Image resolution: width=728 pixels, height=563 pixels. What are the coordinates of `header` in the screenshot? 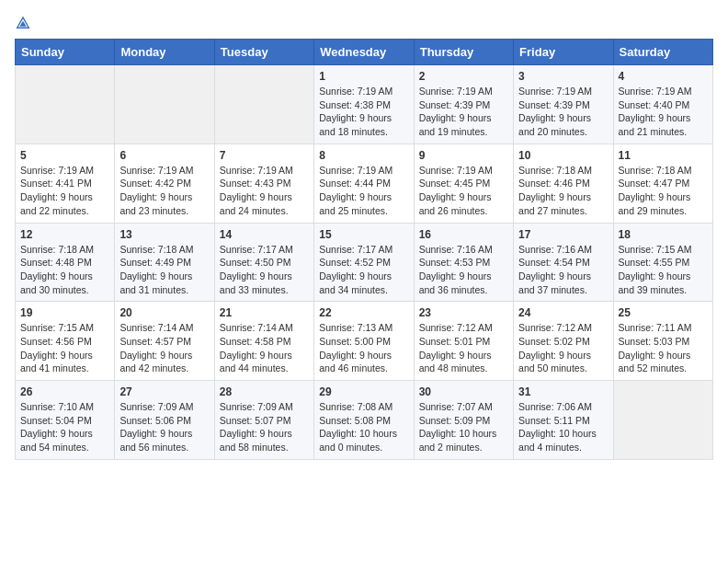 It's located at (364, 23).